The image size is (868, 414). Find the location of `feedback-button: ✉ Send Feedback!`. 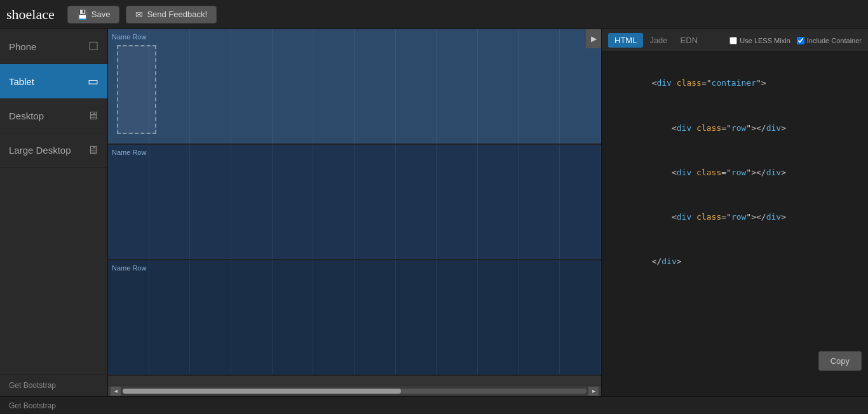

feedback-button: ✉ Send Feedback! is located at coordinates (172, 15).